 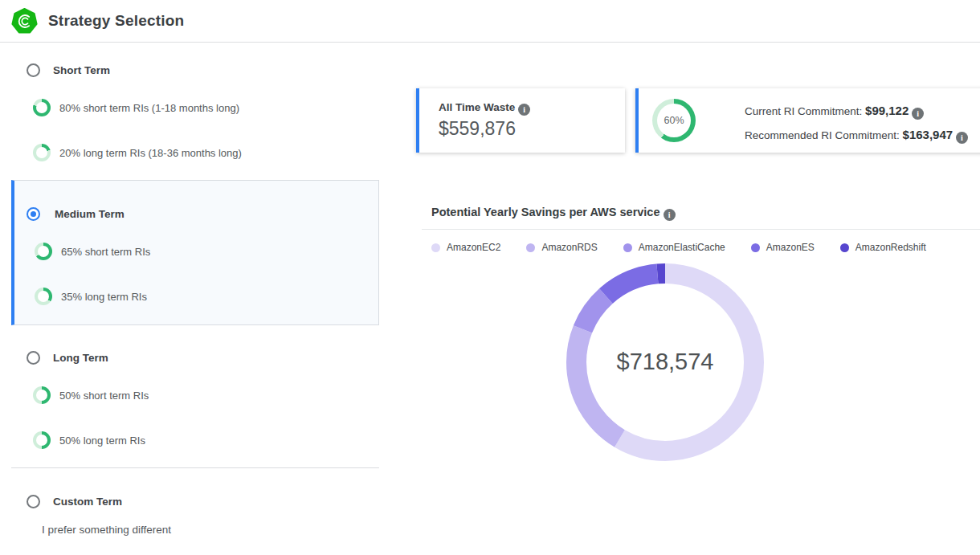 I want to click on allocation-ring-50-long, so click(x=42, y=440).